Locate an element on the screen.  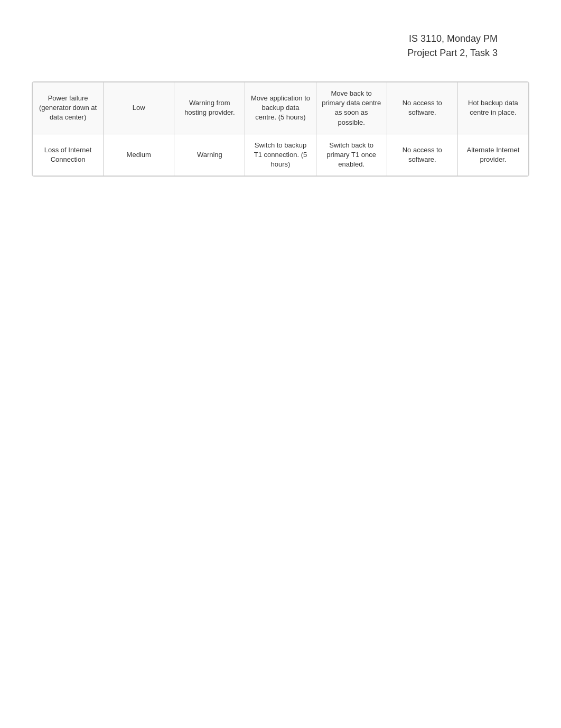
cell-r0-c0: Power failure (generator down at data ce… is located at coordinates (68, 108).